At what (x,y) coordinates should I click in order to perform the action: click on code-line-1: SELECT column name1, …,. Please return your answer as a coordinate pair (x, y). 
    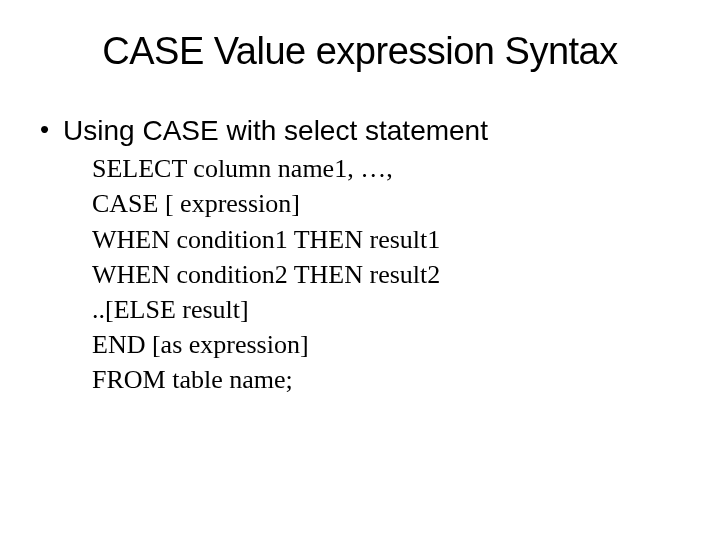
    Looking at the image, I should click on (381, 168).